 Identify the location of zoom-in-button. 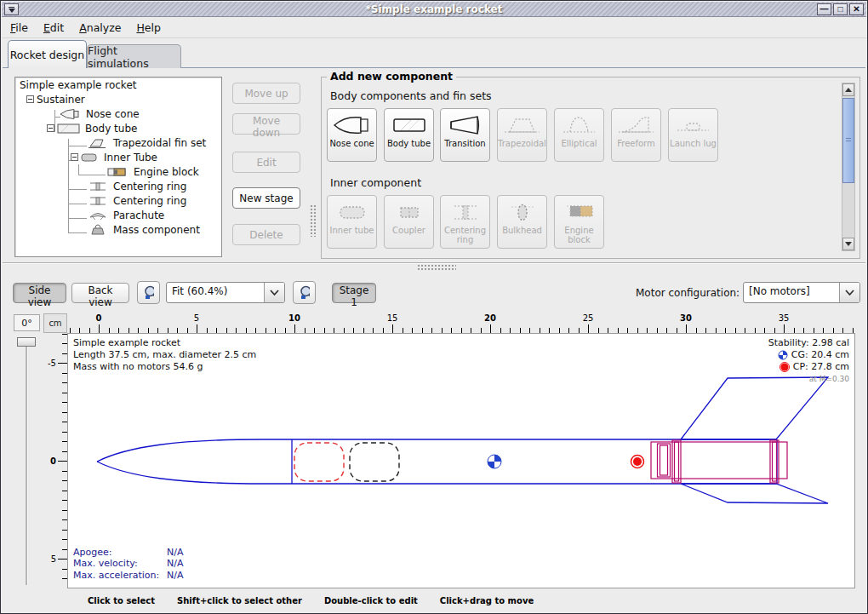
(305, 293).